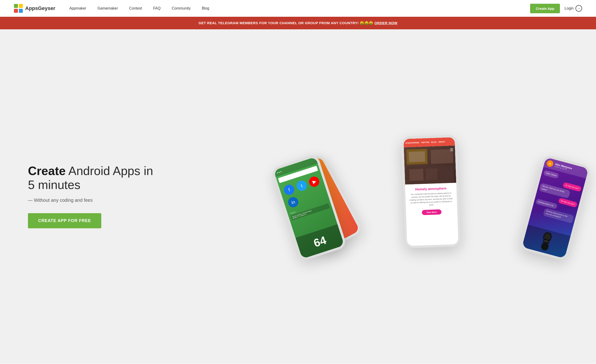  What do you see at coordinates (551, 174) in the screenshot?
I see `chat-message-1: Hello, Daniel` at bounding box center [551, 174].